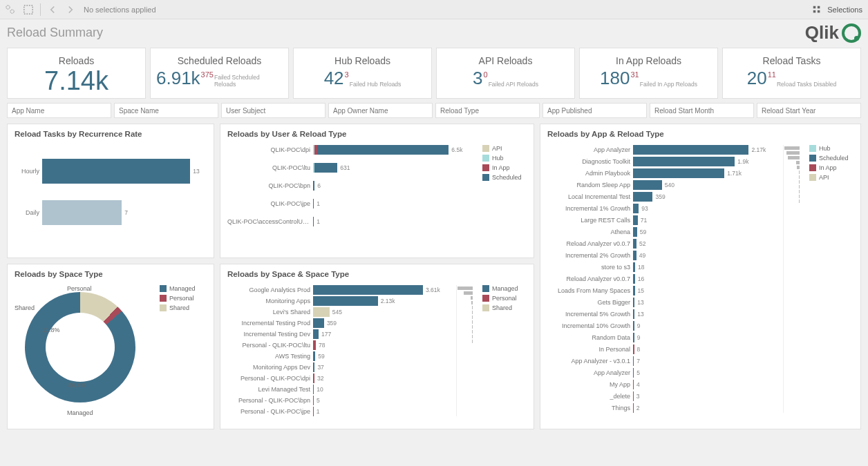 Image resolution: width=868 pixels, height=466 pixels. I want to click on bar-row: Incremental 2% Growth49, so click(658, 255).